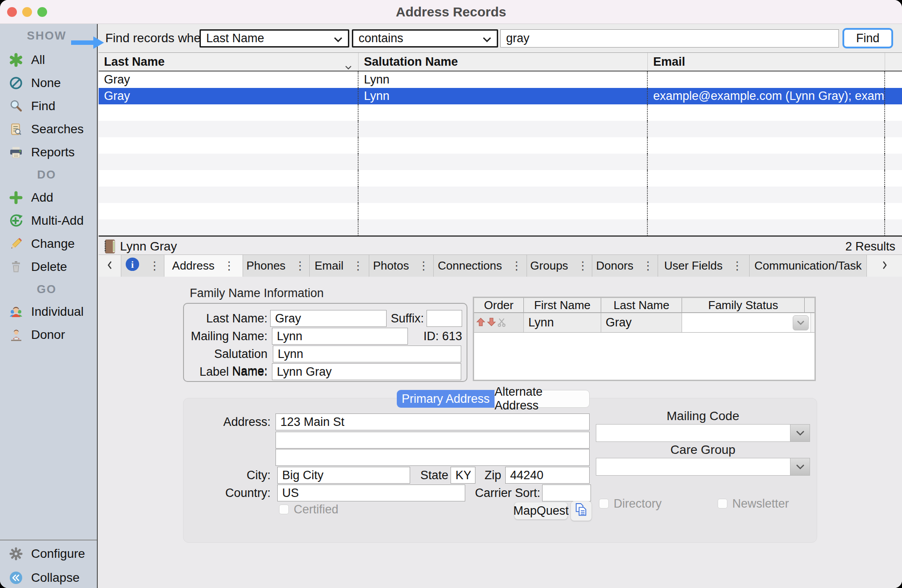 The width and height of the screenshot is (902, 588). Describe the element at coordinates (38, 60) in the screenshot. I see `sidebar-item-label: All` at that location.